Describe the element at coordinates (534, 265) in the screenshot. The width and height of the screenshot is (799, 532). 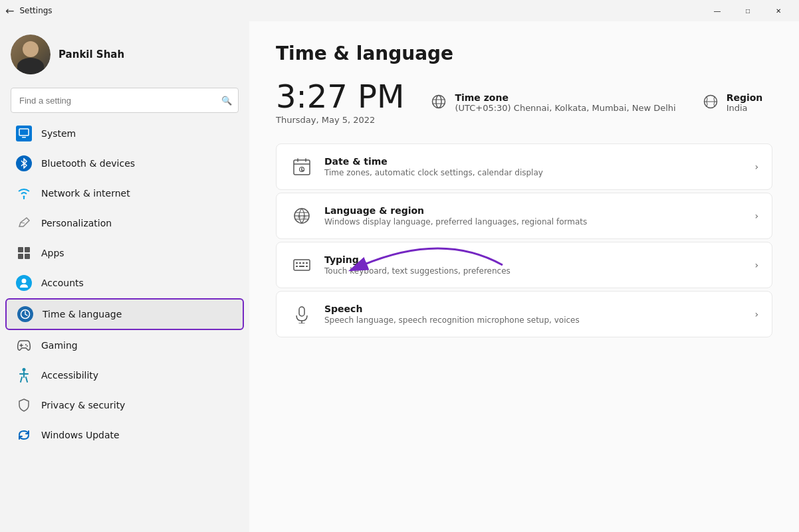
I see `typing-text: Typing Touch keyboard, text suggestions,…` at that location.